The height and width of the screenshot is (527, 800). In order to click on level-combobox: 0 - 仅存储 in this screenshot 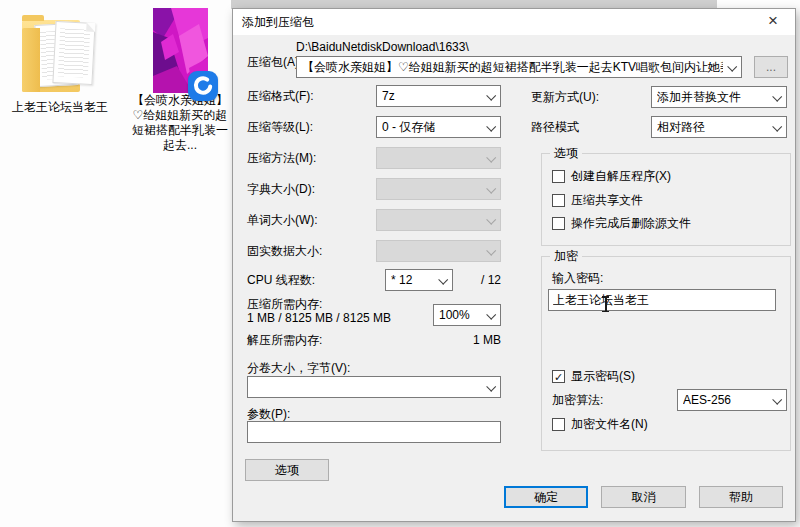, I will do `click(438, 127)`.